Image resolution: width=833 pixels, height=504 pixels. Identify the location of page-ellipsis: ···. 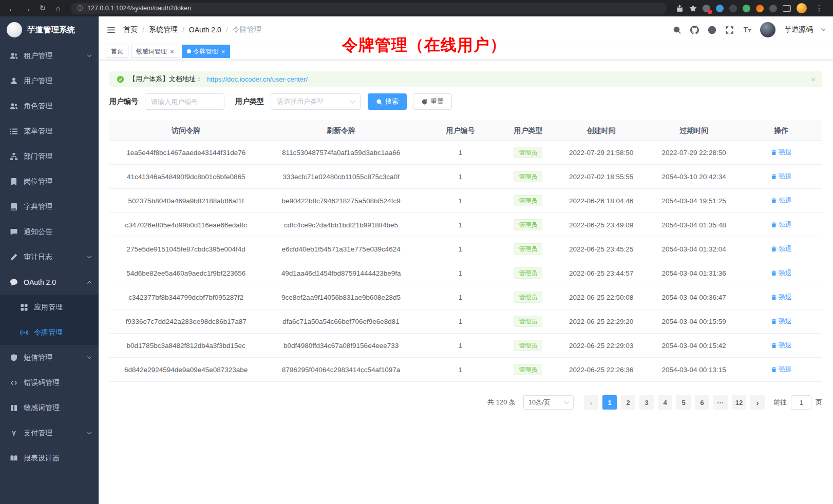
(721, 402).